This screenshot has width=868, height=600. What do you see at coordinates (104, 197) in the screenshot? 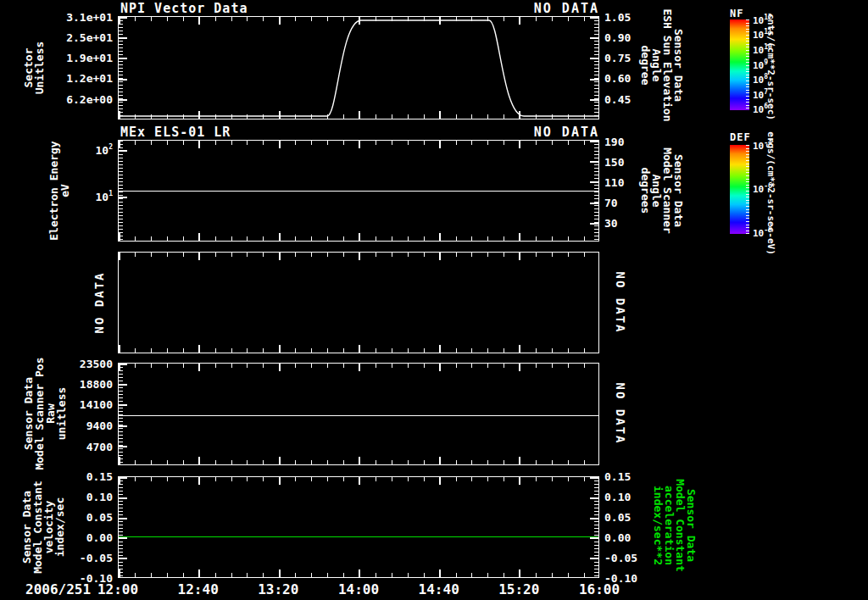
I see `y-tick-label-log: 101` at bounding box center [104, 197].